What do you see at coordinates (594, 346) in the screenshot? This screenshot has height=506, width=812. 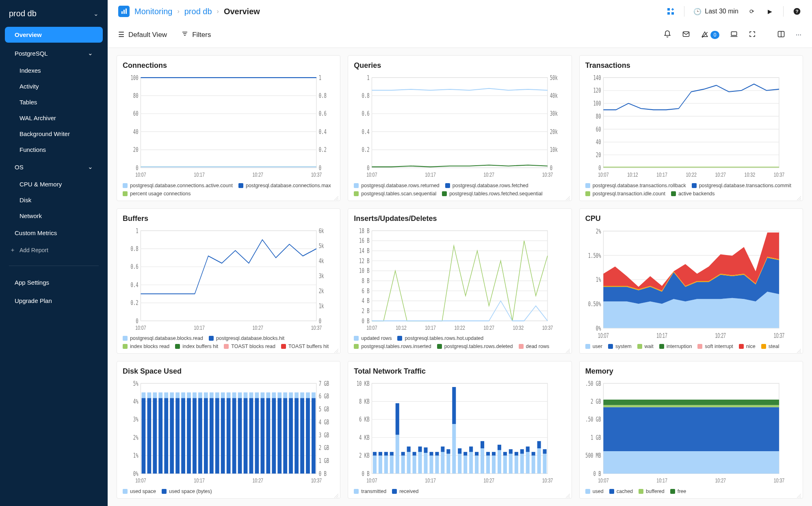 I see `legend-item: user` at bounding box center [594, 346].